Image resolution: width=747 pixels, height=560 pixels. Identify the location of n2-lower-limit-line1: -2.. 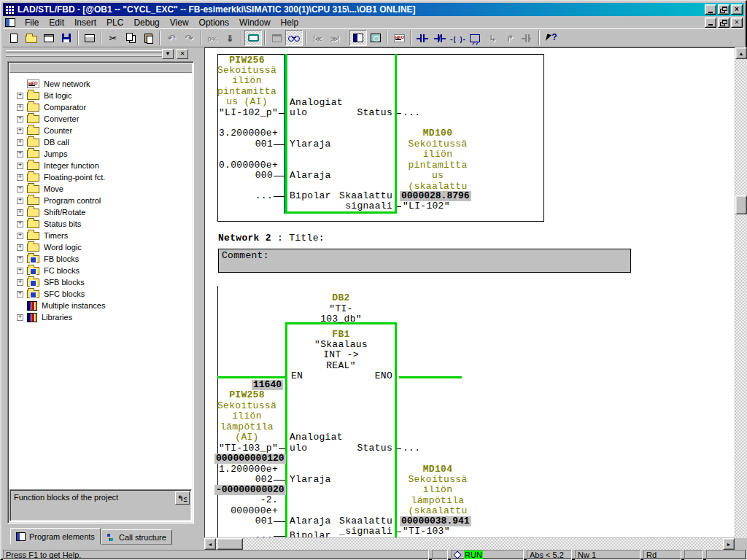
(247, 500).